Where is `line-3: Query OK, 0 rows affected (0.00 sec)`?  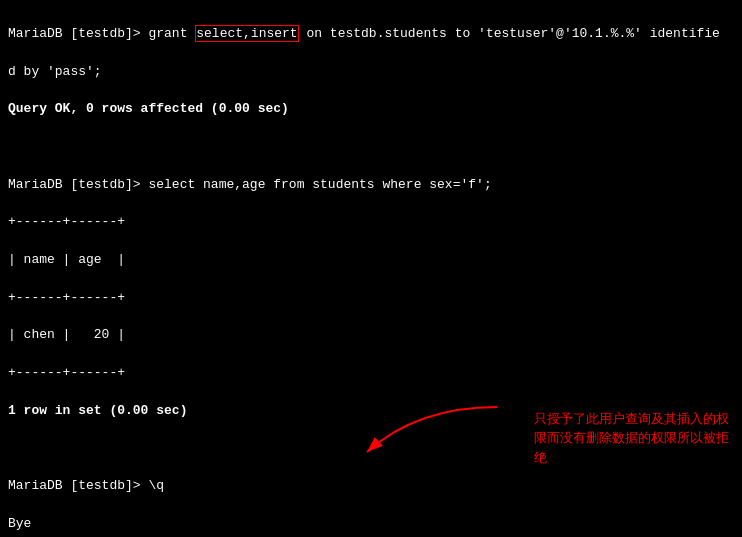
line-3: Query OK, 0 rows affected (0.00 sec) is located at coordinates (371, 110).